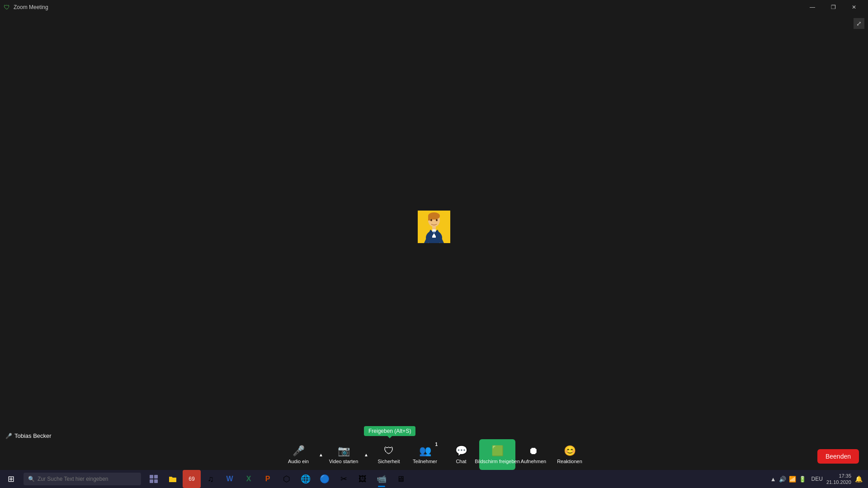 This screenshot has width=868, height=488. What do you see at coordinates (788, 479) in the screenshot?
I see `systray: ▲ 🔊 📶 🔋` at bounding box center [788, 479].